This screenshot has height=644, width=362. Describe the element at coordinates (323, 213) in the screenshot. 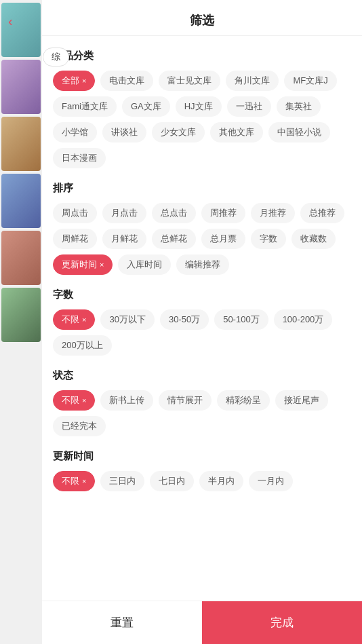

I see `tag-sort-tags-5: 总推荐` at that location.